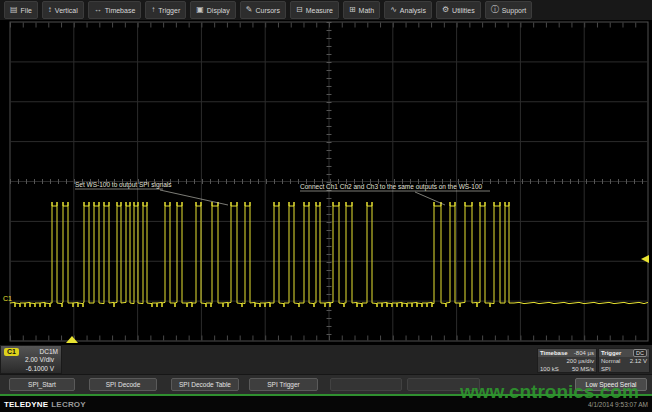 Image resolution: width=652 pixels, height=412 pixels. I want to click on channel-zero-label: C1, so click(8, 298).